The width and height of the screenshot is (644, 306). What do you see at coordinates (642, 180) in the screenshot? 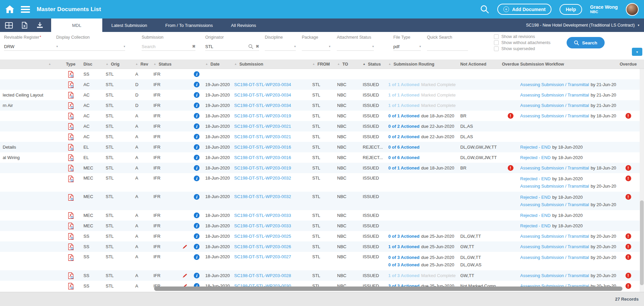
I see `vertical-scrollbar-track` at bounding box center [642, 180].